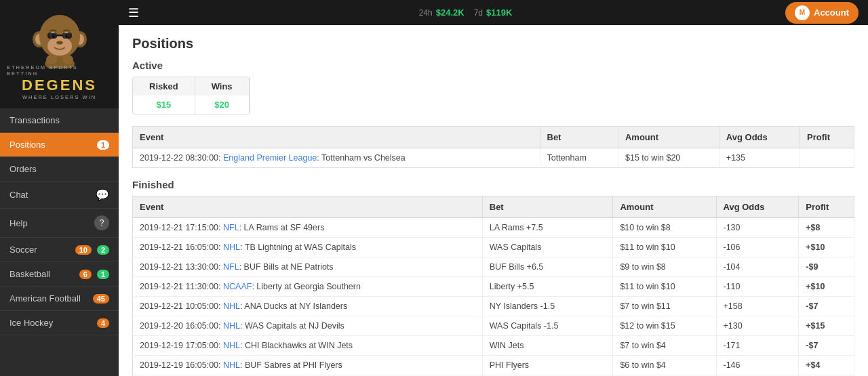 The height and width of the screenshot is (376, 868). Describe the element at coordinates (757, 267) in the screenshot. I see `finished-row-avgodds: -104` at that location.